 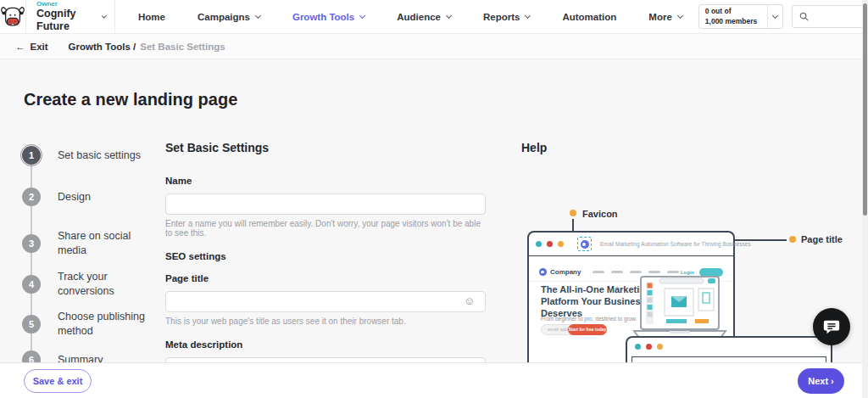 I want to click on stepper-item-summary: 6 Summary, so click(x=90, y=356).